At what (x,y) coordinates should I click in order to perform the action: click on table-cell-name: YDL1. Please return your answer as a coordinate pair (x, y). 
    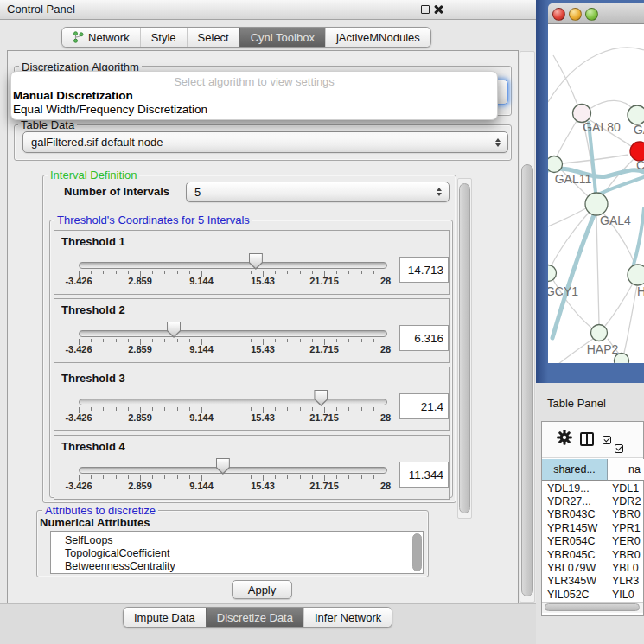
    Looking at the image, I should click on (623, 488).